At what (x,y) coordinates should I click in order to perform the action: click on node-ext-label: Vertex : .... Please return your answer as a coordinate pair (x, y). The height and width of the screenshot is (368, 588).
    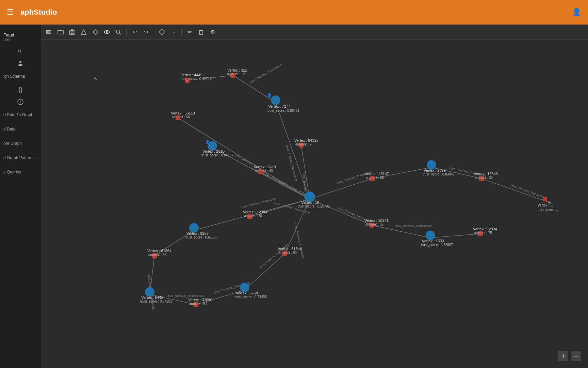
    Looking at the image, I should click on (545, 205).